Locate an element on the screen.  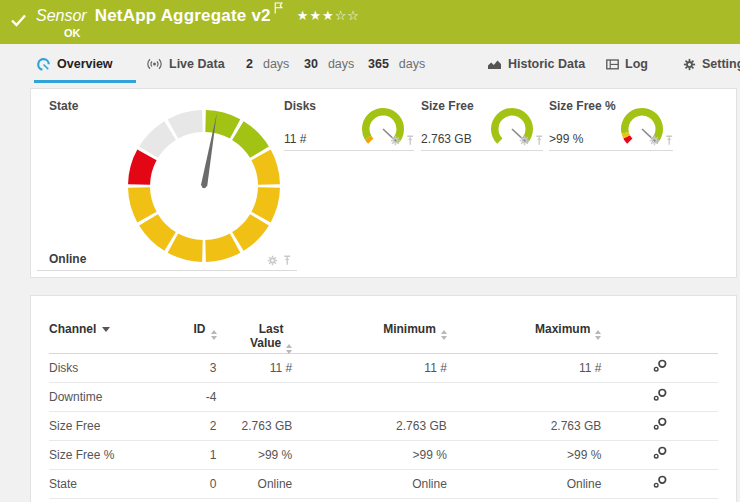
gauge-label: Size Free % is located at coordinates (582, 106).